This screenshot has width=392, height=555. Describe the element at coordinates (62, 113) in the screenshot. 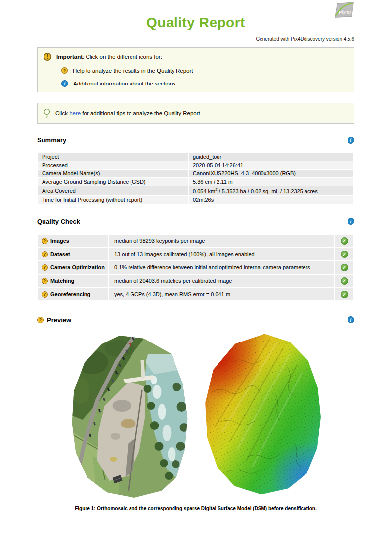

I see `tip-text-before: Click` at that location.